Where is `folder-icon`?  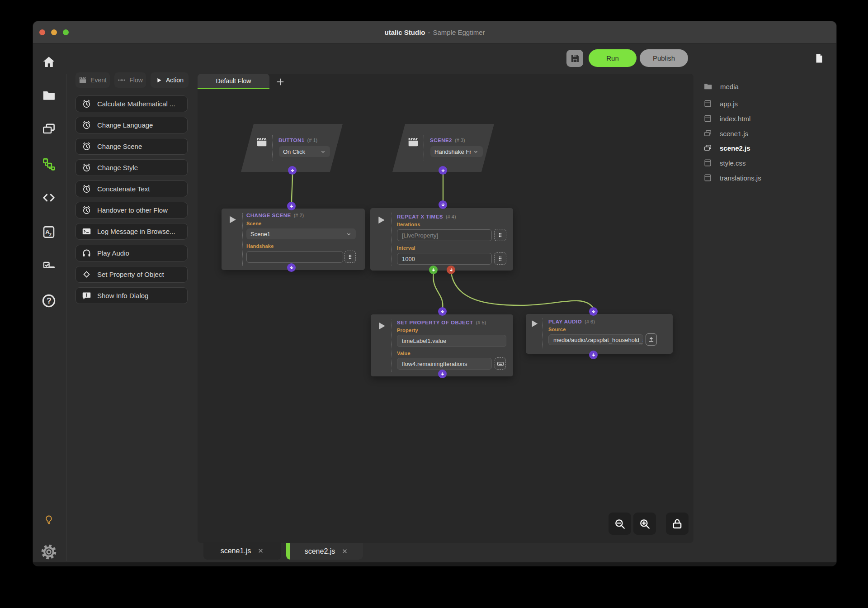 folder-icon is located at coordinates (708, 86).